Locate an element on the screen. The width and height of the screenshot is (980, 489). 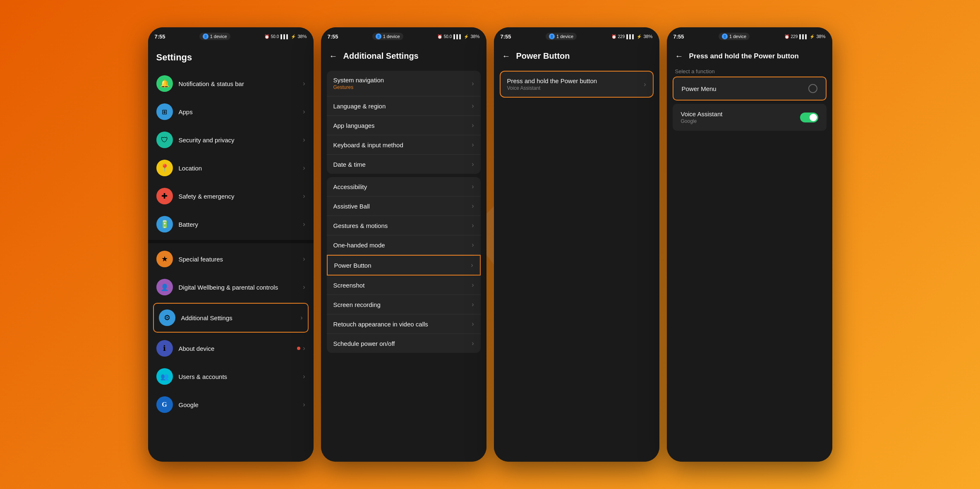
press-hold-subtitle: Voice Assistant is located at coordinates (576, 88).